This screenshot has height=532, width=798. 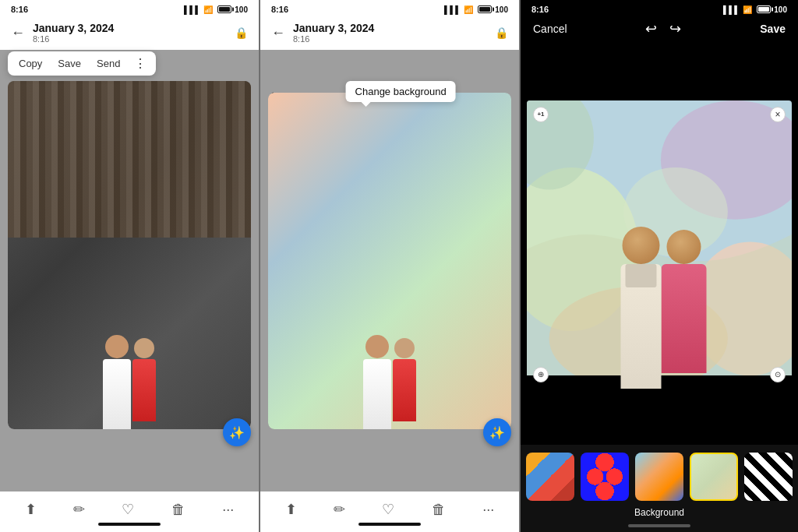 What do you see at coordinates (129, 39) in the screenshot?
I see `header-subtitle-1: 8:16` at bounding box center [129, 39].